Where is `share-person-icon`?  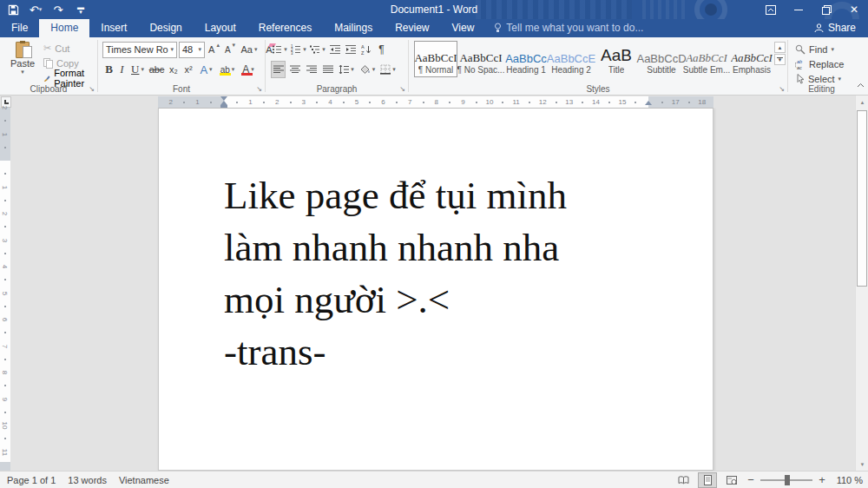 share-person-icon is located at coordinates (819, 28).